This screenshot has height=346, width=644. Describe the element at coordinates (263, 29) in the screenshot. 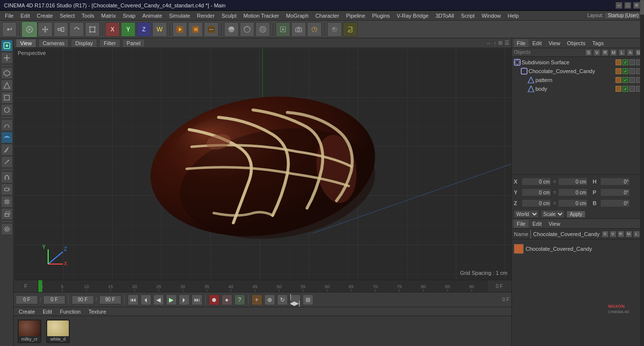

I see `viewport-checker-btn` at that location.